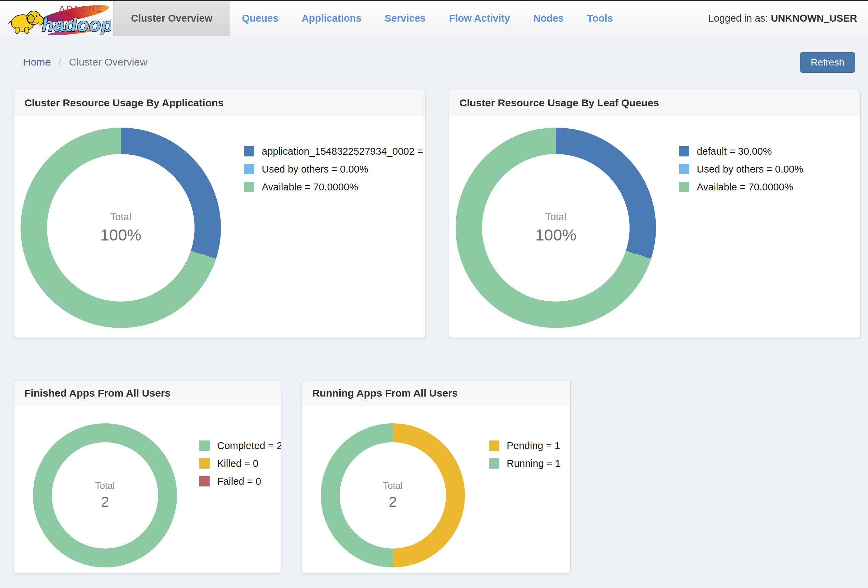  I want to click on panel-running-apps: Running Apps From All Users Total 2 Pend…, so click(436, 477).